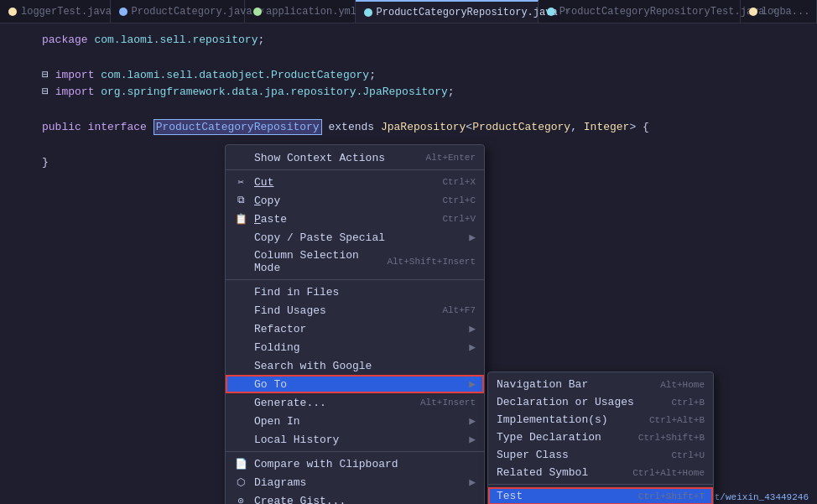 This screenshot has height=504, width=817. I want to click on tab-logba: logba... ×, so click(778, 12).